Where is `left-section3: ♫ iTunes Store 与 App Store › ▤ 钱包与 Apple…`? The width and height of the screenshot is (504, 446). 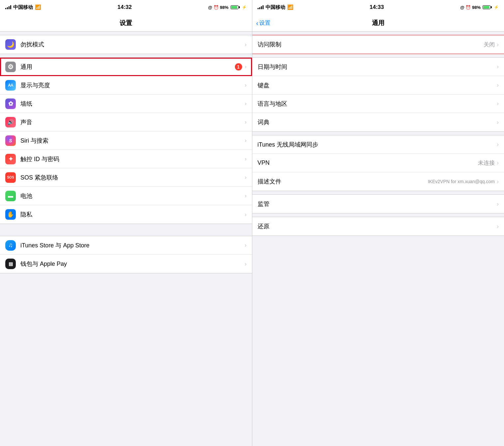 left-section3: ♫ iTunes Store 与 App Store › ▤ 钱包与 Apple… is located at coordinates (126, 255).